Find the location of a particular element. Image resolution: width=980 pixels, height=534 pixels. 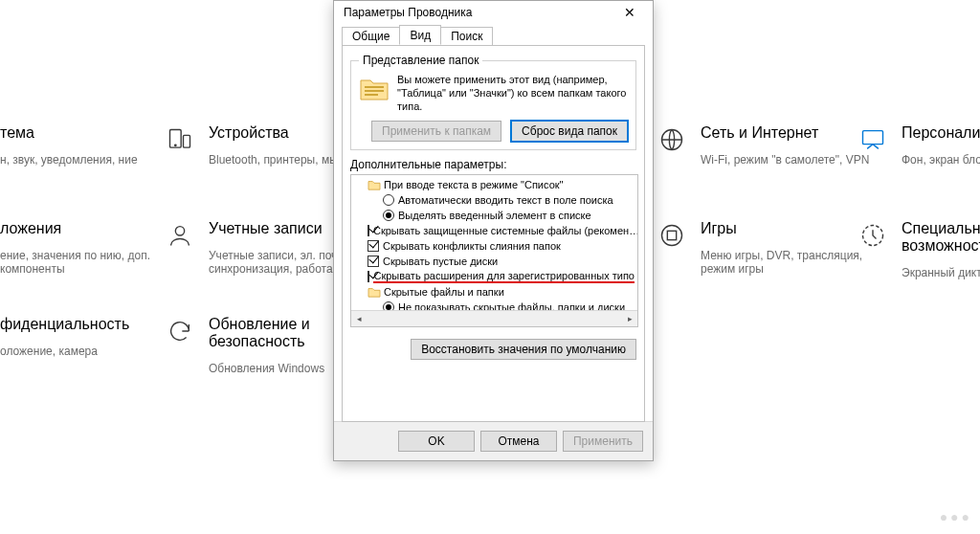

tile-title: ложения is located at coordinates (96, 229).